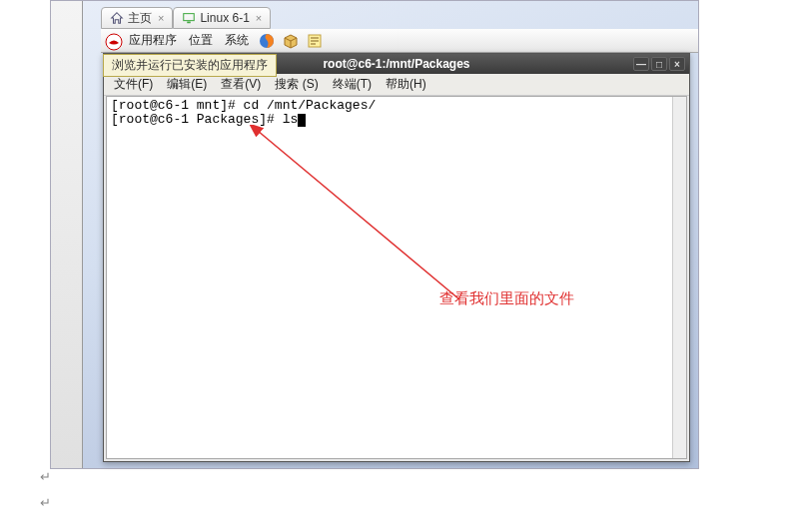 The width and height of the screenshot is (796, 532). Describe the element at coordinates (641, 64) in the screenshot. I see `minimize-button: —` at that location.